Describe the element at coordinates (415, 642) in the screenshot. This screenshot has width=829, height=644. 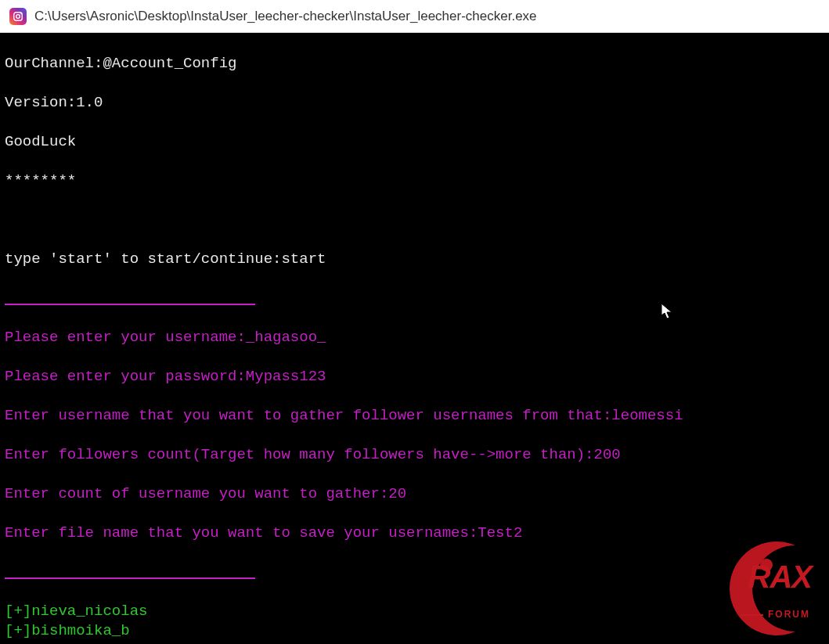
I see `result-line: [+]minister_of_enjoyment_1` at that location.